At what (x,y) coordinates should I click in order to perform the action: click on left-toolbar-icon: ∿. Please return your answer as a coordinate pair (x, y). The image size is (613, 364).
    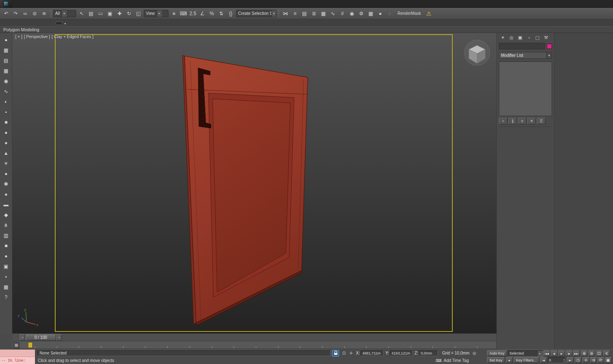
    Looking at the image, I should click on (6, 91).